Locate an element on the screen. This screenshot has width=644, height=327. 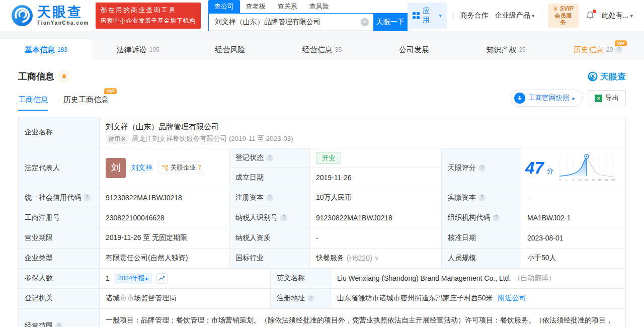
annual-report-badge: 2024年报 is located at coordinates (133, 279).